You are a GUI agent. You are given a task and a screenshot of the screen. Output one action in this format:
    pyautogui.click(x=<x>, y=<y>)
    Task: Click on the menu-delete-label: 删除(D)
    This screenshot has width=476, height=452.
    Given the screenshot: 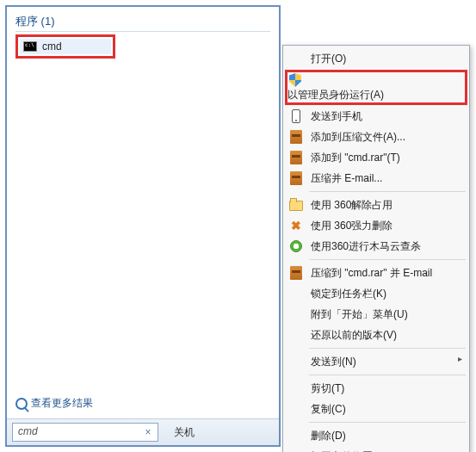 What is the action you would take?
    pyautogui.click(x=329, y=436)
    